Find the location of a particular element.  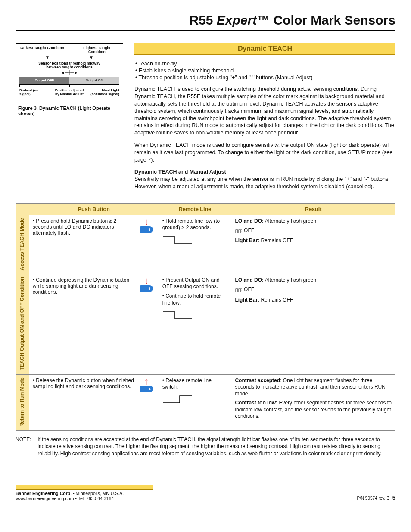

remote-text-1: • Hold remote line low (to ground) > 2 s… is located at coordinates (195, 225).